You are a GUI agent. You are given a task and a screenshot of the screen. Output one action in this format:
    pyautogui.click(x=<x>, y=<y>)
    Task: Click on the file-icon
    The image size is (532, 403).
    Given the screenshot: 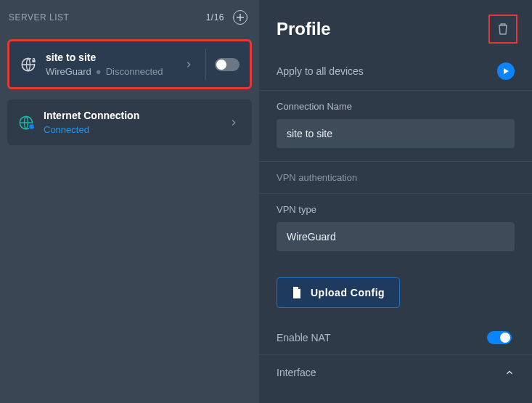 What is the action you would take?
    pyautogui.click(x=297, y=293)
    